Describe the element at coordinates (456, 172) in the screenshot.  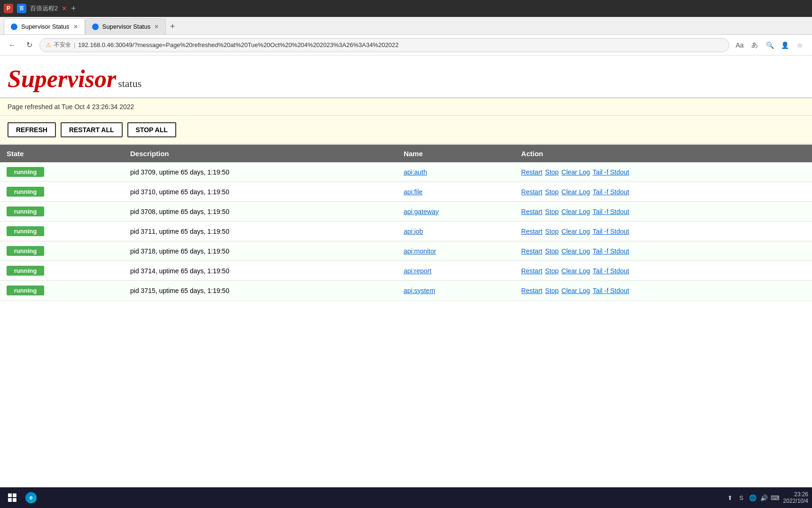
I see `cell-name: api:auth` at that location.